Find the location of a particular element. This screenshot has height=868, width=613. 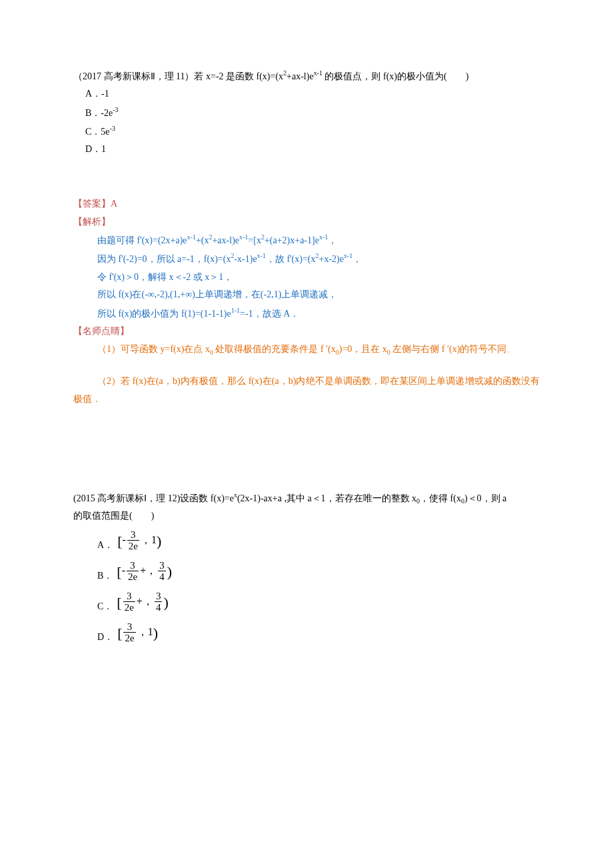

opt-b-math: [ - 3 2e +， 3 4 ) is located at coordinates (144, 571).